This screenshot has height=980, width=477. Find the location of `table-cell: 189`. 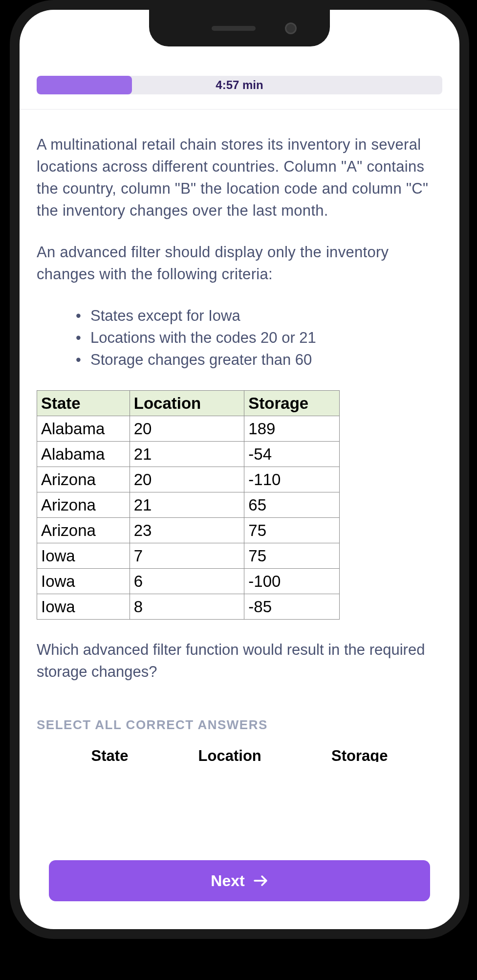

table-cell: 189 is located at coordinates (292, 429).